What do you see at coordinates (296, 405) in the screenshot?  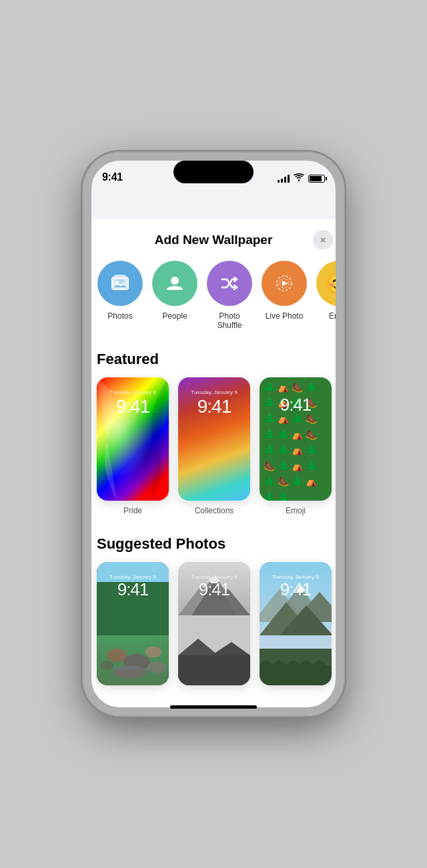 I see `emoji-clock: 9:41` at bounding box center [296, 405].